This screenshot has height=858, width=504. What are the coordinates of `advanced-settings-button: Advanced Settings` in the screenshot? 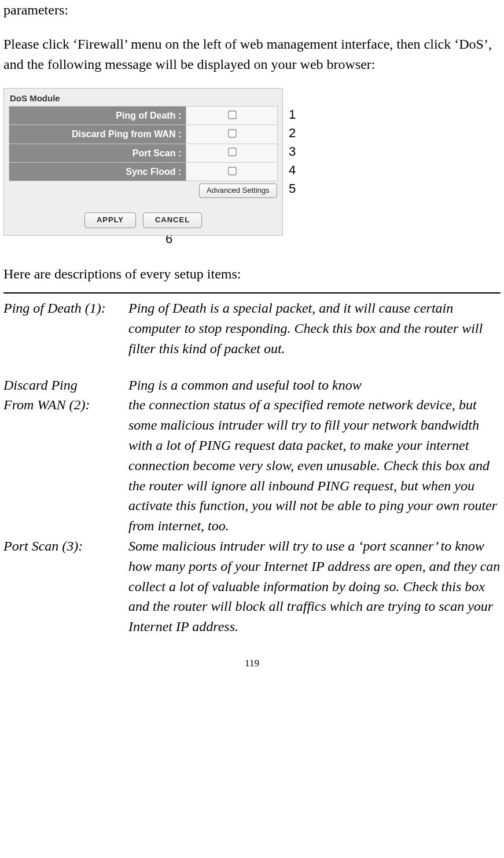 It's located at (238, 191).